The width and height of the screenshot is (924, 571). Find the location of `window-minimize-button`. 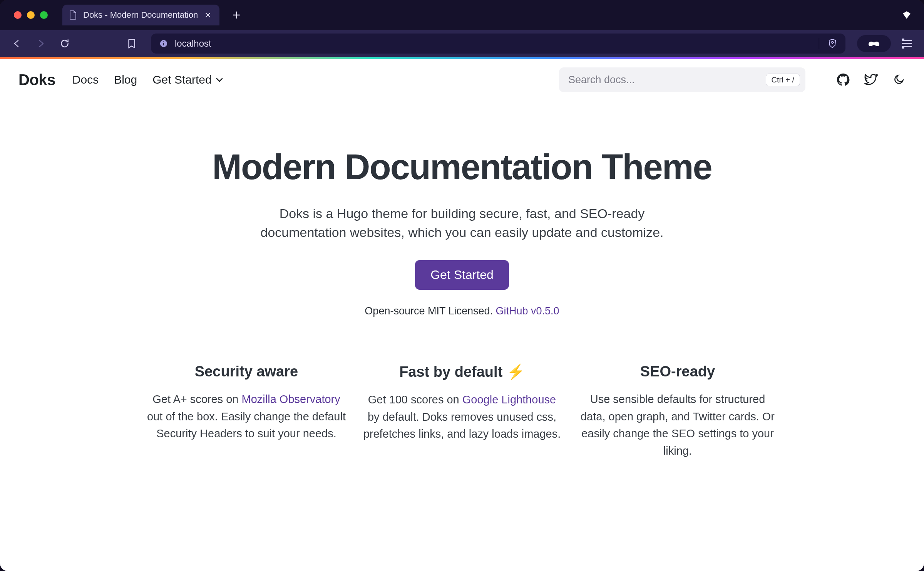

window-minimize-button is located at coordinates (31, 15).